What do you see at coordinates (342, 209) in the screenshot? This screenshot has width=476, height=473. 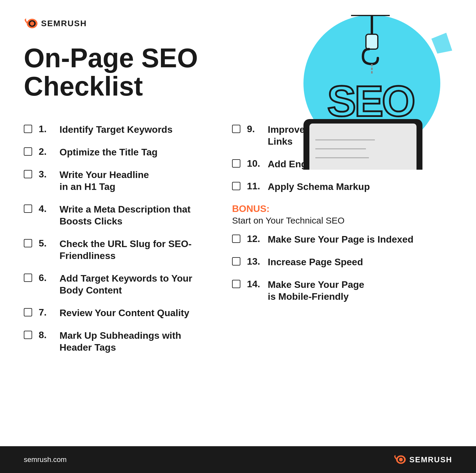 I see `bonus-label: BONUS:` at bounding box center [342, 209].